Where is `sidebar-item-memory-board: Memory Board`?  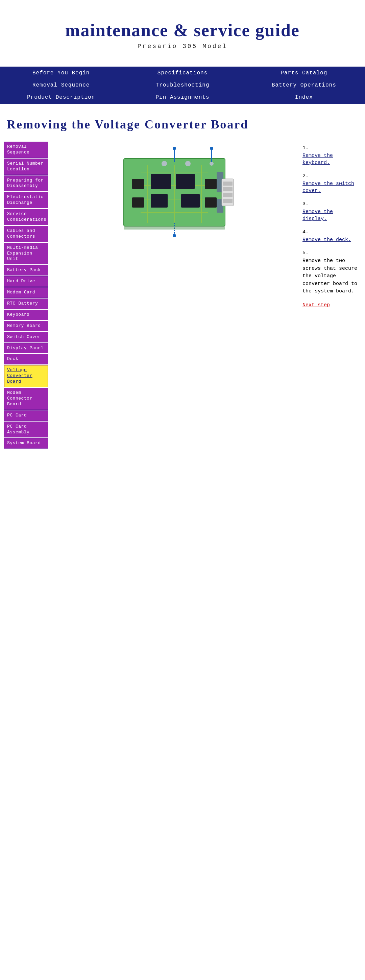
sidebar-item-memory-board: Memory Board is located at coordinates (26, 326).